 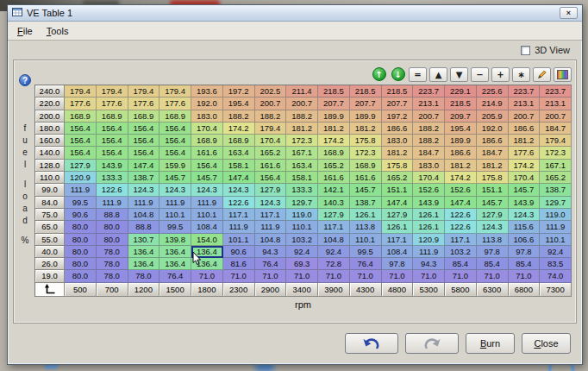 What do you see at coordinates (240, 129) in the screenshot?
I see `table-cell: 174.2` at bounding box center [240, 129].